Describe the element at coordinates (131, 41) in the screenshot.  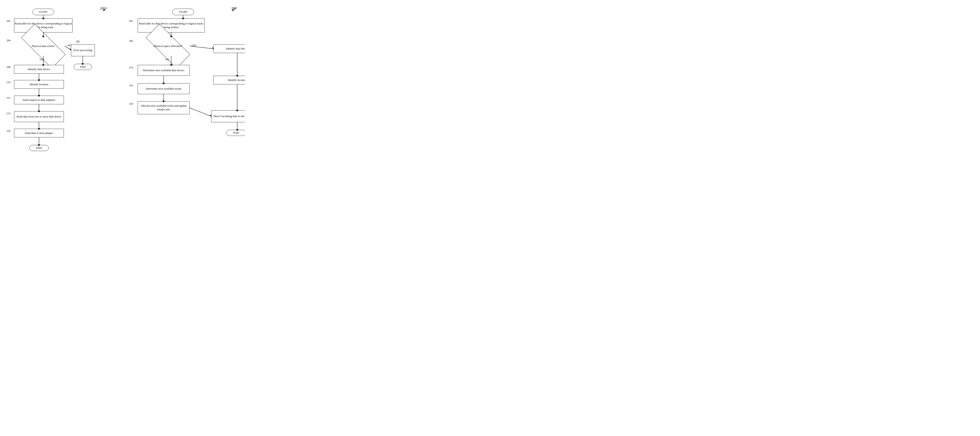
I see `step-304-label: 304` at that location.